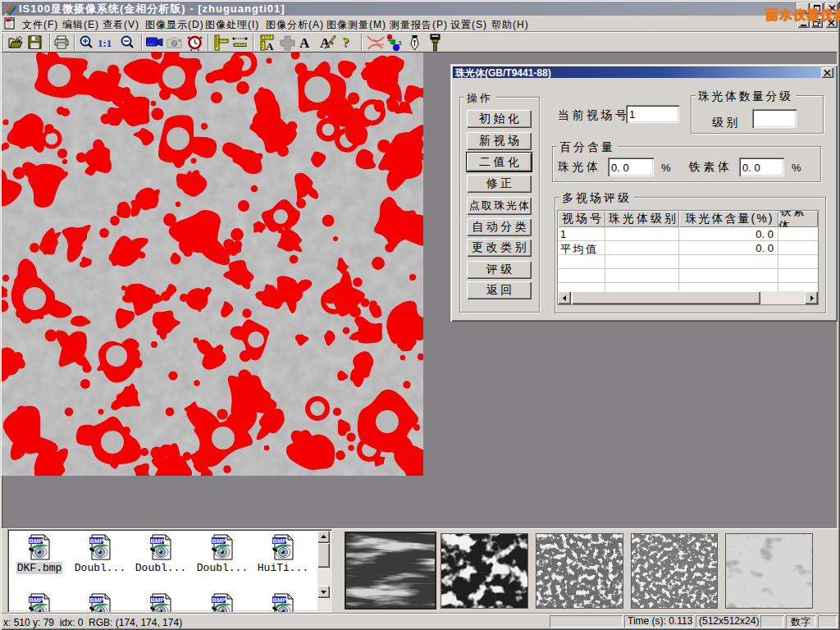  What do you see at coordinates (270, 46) in the screenshot?
I see `svg-text: A` at bounding box center [270, 46].